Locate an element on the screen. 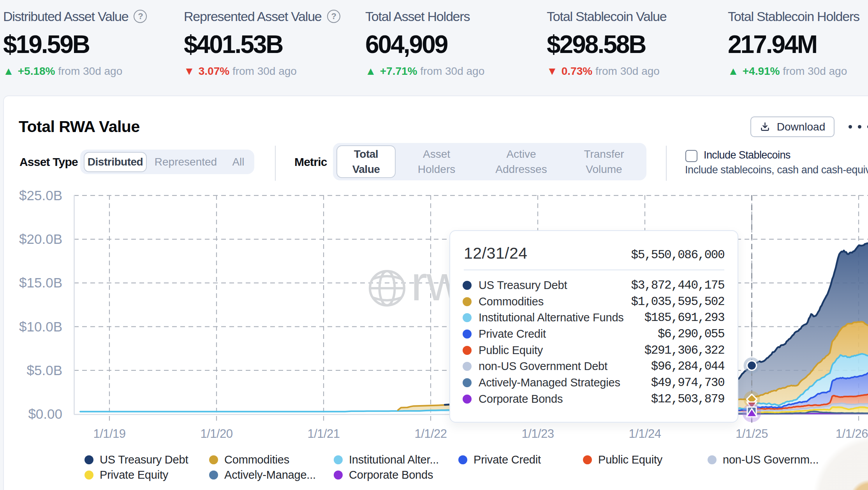  svg-text: 1/1/19 is located at coordinates (109, 434).